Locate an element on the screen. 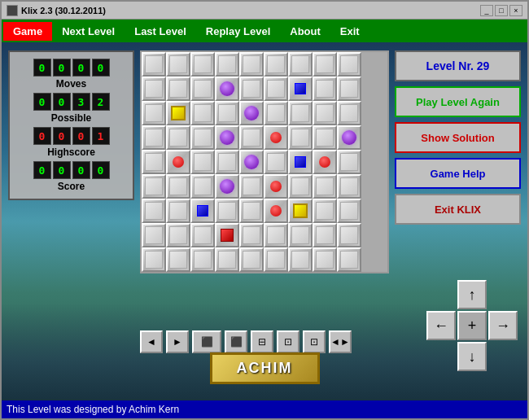  ctrl-btn-2: ► is located at coordinates (177, 342).